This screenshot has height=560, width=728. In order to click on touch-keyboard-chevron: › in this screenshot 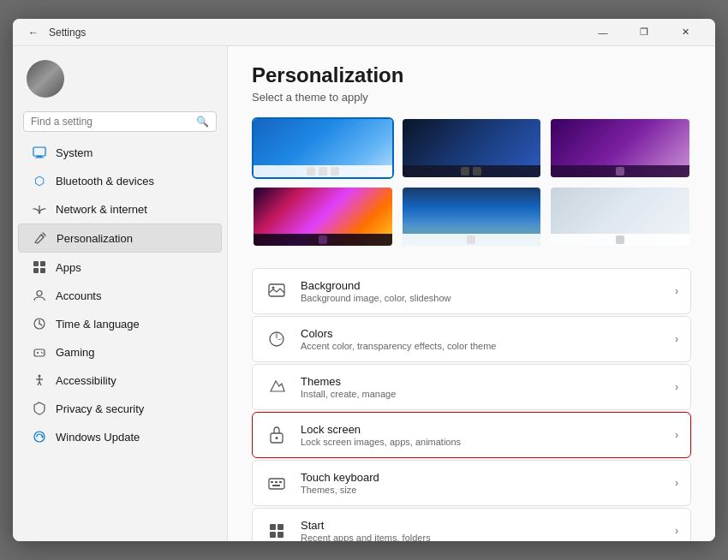, I will do `click(677, 483)`.